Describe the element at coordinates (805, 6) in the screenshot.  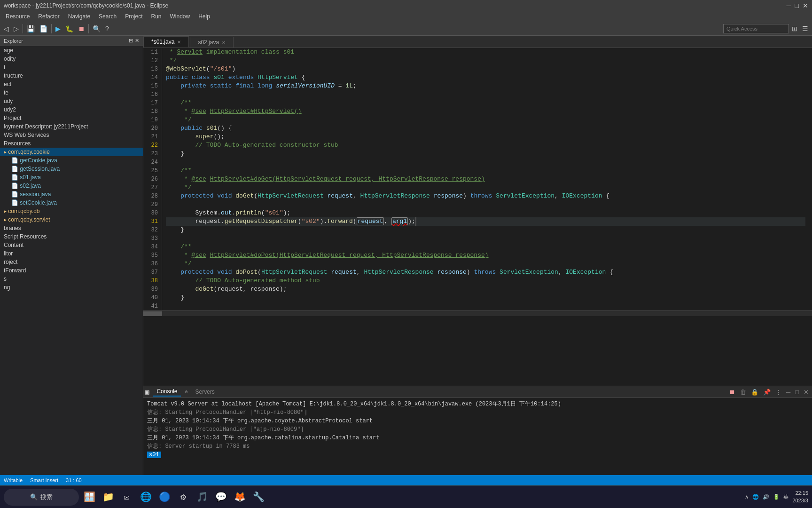
I see `close-btn: ✕` at that location.